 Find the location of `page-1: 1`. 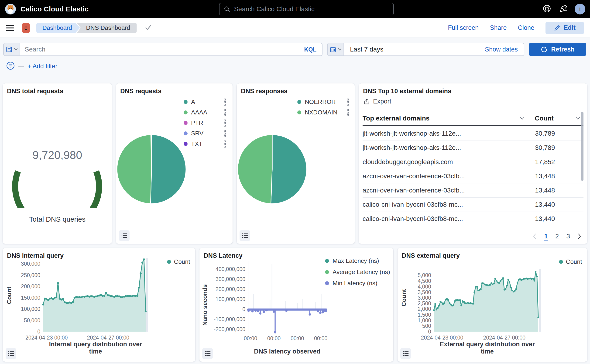

page-1: 1 is located at coordinates (546, 236).